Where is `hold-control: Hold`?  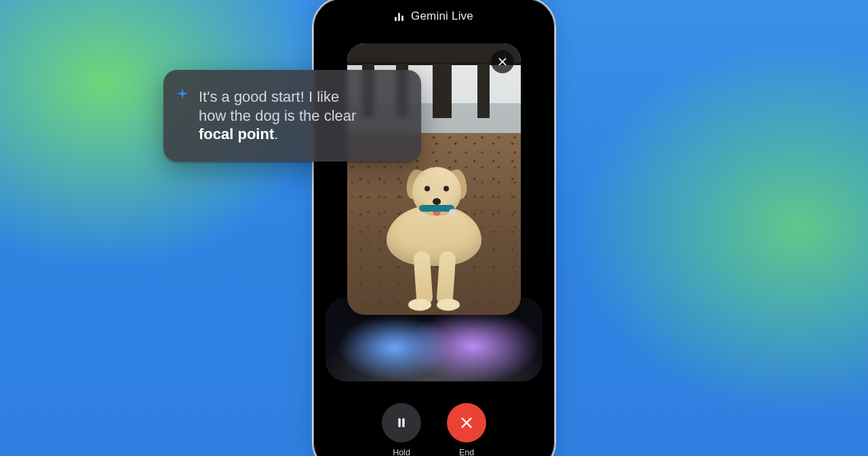 hold-control: Hold is located at coordinates (401, 430).